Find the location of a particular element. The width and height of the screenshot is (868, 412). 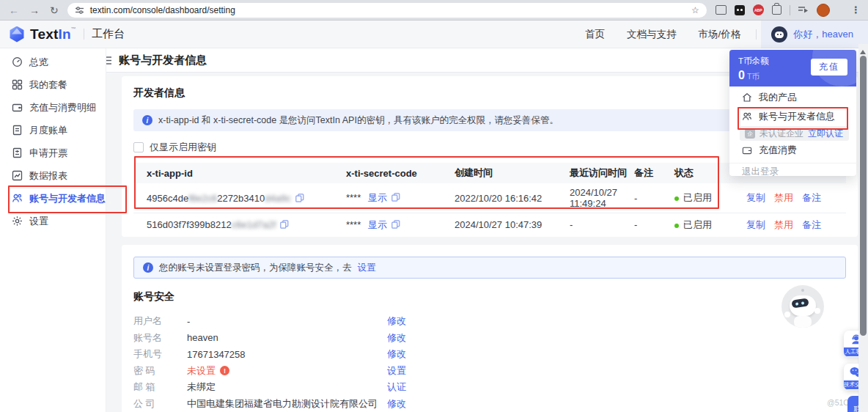

menu-item-account-developer-info: 账号与开发者信息 is located at coordinates (793, 117).